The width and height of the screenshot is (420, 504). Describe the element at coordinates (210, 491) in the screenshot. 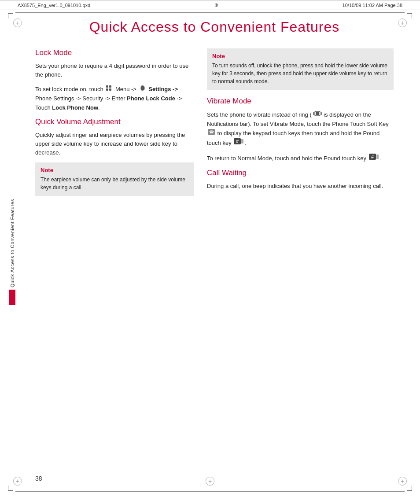

I see `bottom-rule` at that location.